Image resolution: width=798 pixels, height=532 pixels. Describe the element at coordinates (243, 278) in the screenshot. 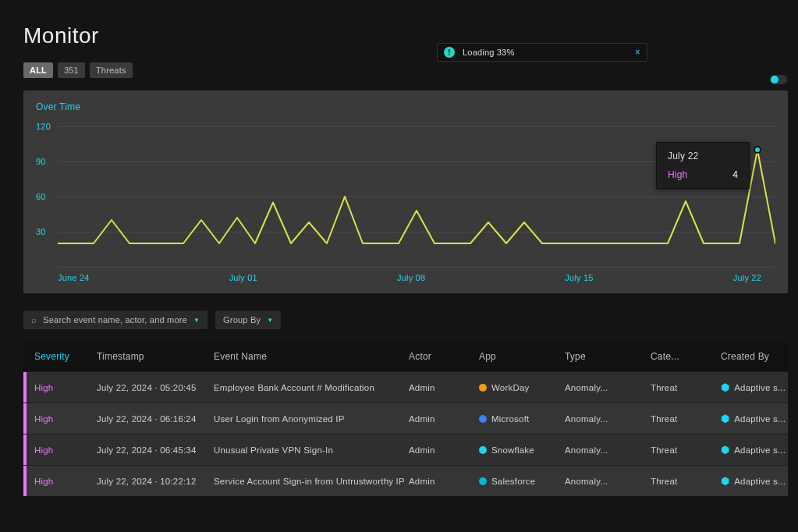

I see `xtick: July 01` at that location.